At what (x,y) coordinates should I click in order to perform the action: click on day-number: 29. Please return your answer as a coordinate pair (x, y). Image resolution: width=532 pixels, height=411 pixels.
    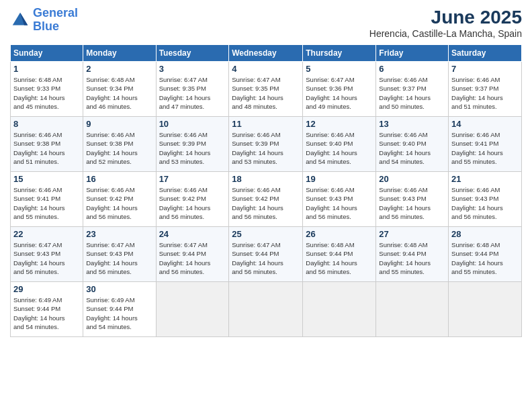
    Looking at the image, I should click on (47, 289).